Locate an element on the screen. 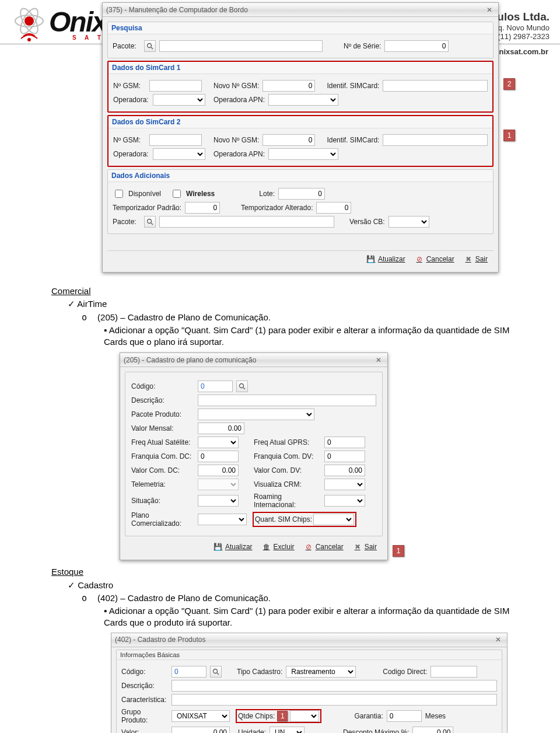  label-pacote2: Pacote: is located at coordinates (127, 222).